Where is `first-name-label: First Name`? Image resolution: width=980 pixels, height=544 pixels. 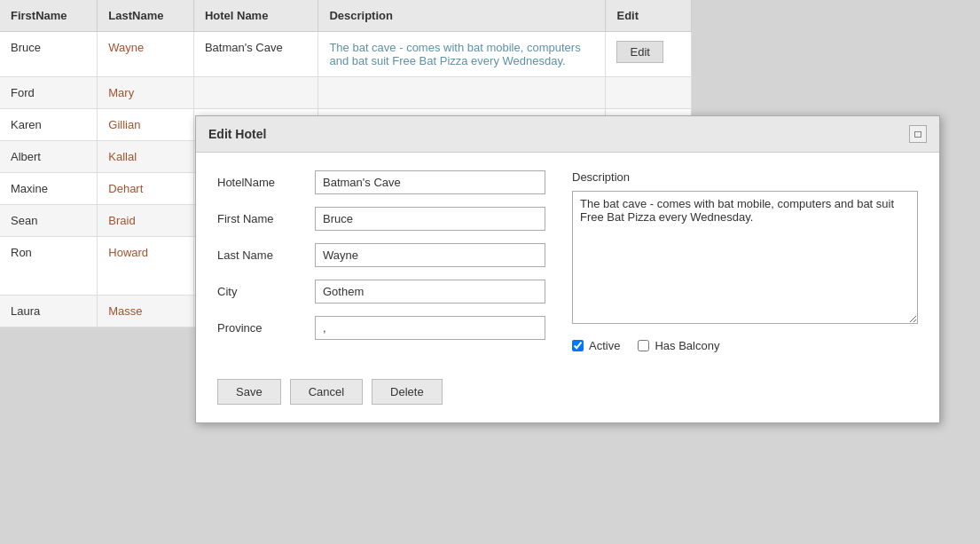
first-name-label: First Name is located at coordinates (266, 218).